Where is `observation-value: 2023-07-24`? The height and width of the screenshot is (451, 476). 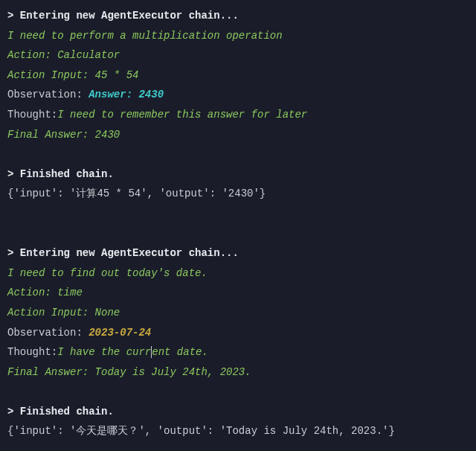
observation-value: 2023-07-24 is located at coordinates (120, 333).